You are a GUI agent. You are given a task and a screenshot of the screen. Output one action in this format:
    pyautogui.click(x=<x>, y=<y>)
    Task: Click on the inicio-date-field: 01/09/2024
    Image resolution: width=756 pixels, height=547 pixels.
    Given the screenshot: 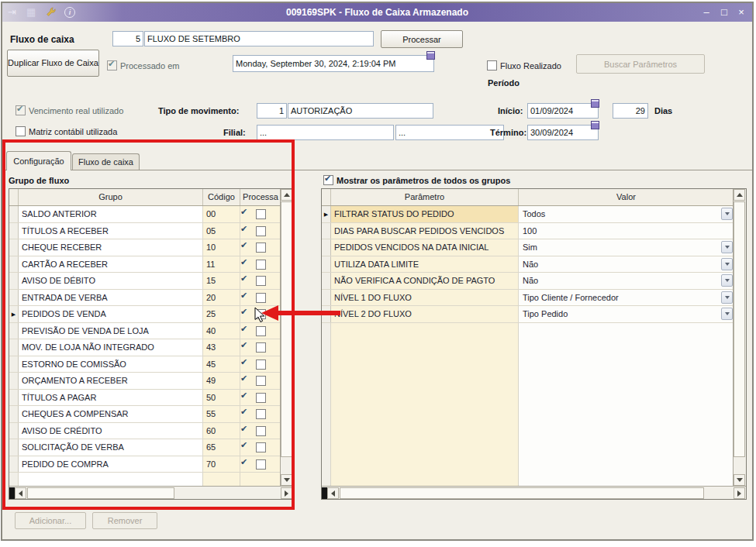 What is the action you would take?
    pyautogui.click(x=563, y=111)
    